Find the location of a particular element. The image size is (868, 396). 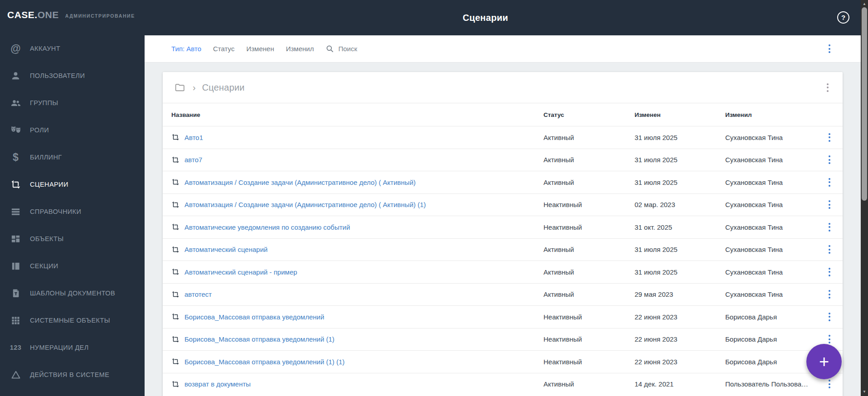

sidebar-item-document-templates: ШАБЛОНЫ ДОКУМЕНТОВ is located at coordinates (73, 293).